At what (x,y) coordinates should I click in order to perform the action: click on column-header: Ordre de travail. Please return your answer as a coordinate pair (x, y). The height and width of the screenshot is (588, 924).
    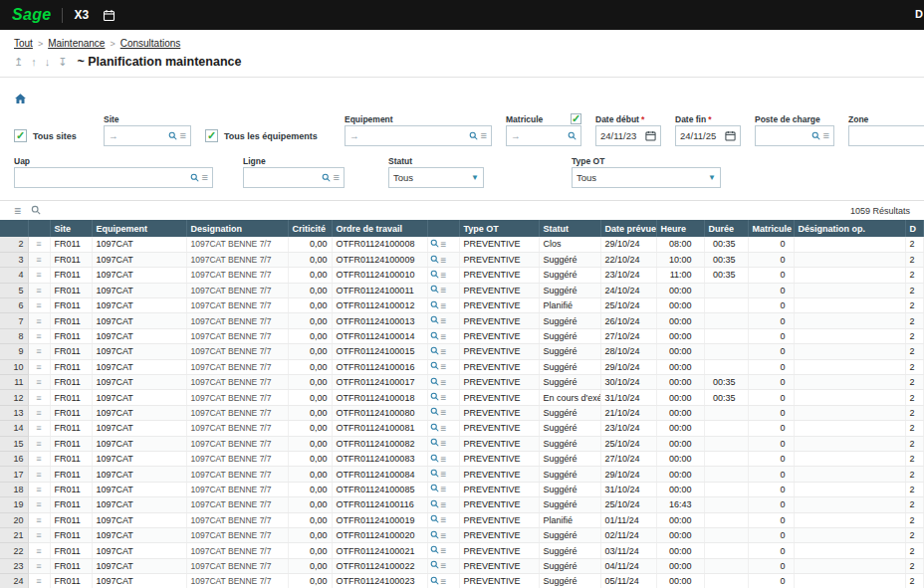
    Looking at the image, I should click on (379, 229).